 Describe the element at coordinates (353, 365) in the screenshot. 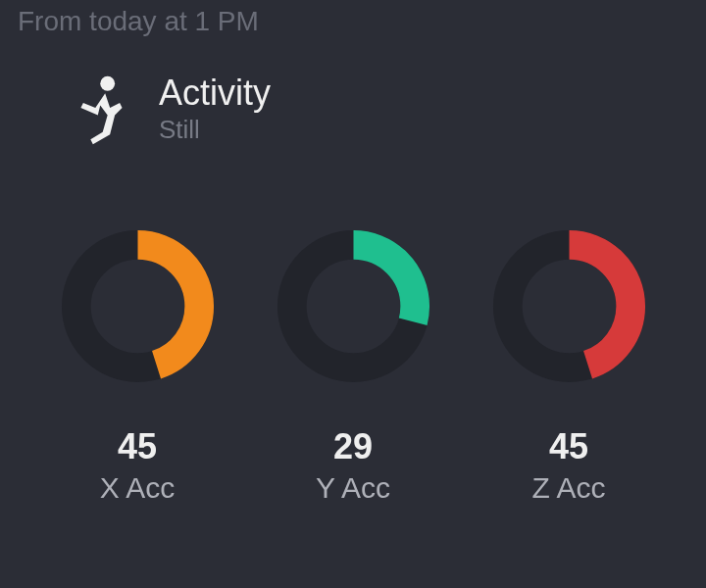

I see `gauge-y-acc: 29 Y Acc` at that location.